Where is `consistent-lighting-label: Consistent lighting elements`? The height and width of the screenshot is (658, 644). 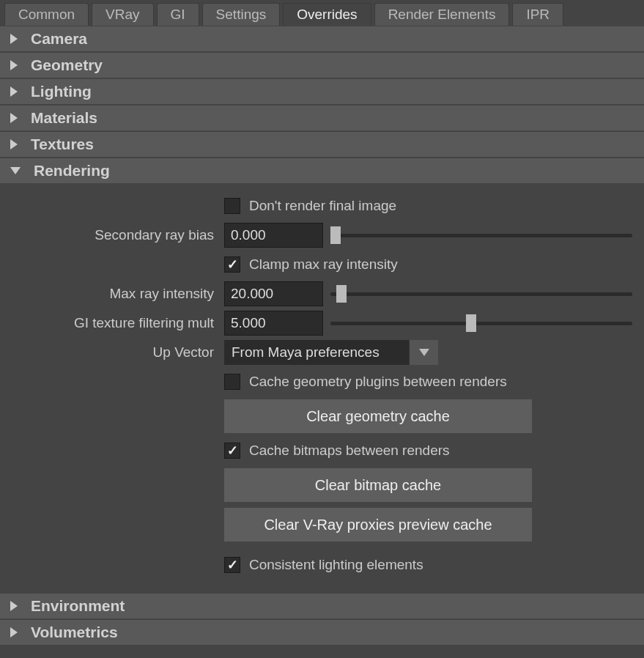
consistent-lighting-label: Consistent lighting elements is located at coordinates (336, 565).